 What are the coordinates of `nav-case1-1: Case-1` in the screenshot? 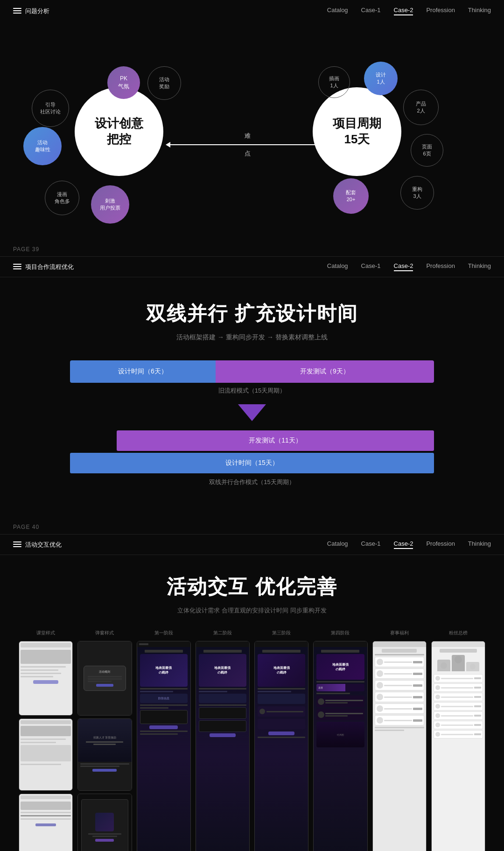 It's located at (371, 11).